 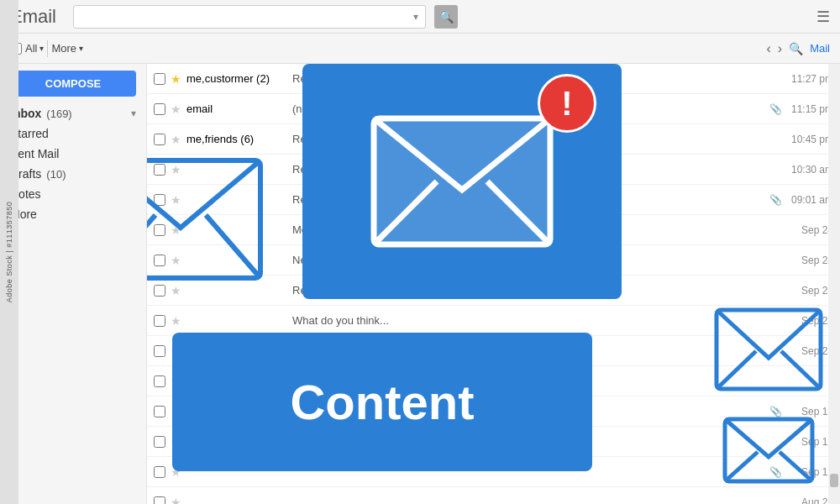 What do you see at coordinates (769, 49) in the screenshot?
I see `nav-prev-button: ‹` at bounding box center [769, 49].